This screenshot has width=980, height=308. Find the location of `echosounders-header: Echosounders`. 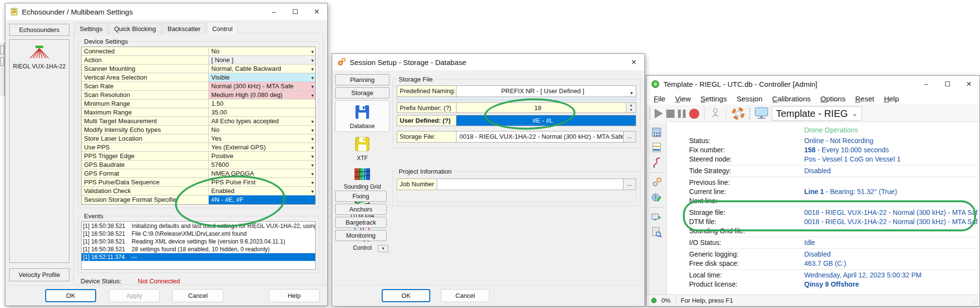

echosounders-header: Echosounders is located at coordinates (39, 30).